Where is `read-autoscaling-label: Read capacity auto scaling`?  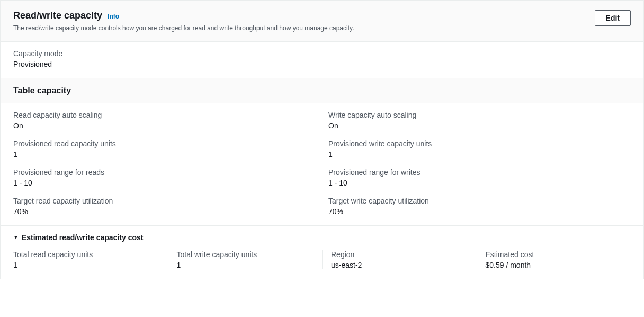
read-autoscaling-label: Read capacity auto scaling is located at coordinates (164, 115).